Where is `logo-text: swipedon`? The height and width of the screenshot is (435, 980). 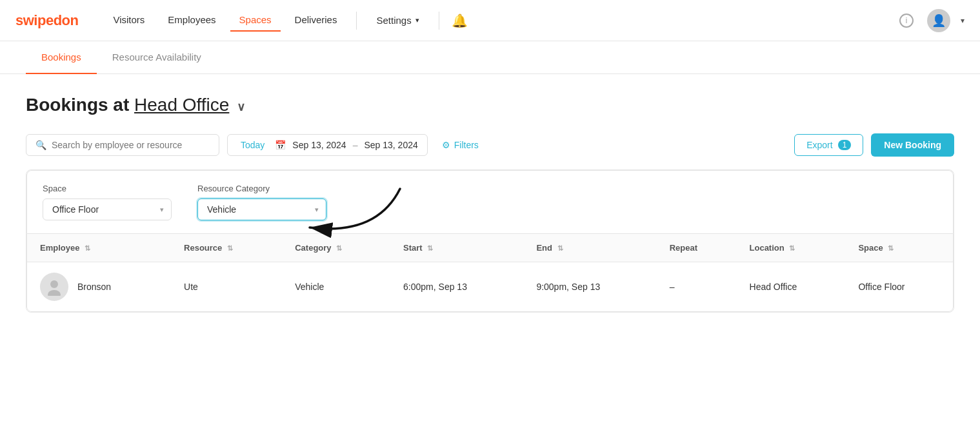 logo-text: swipedon is located at coordinates (46, 21).